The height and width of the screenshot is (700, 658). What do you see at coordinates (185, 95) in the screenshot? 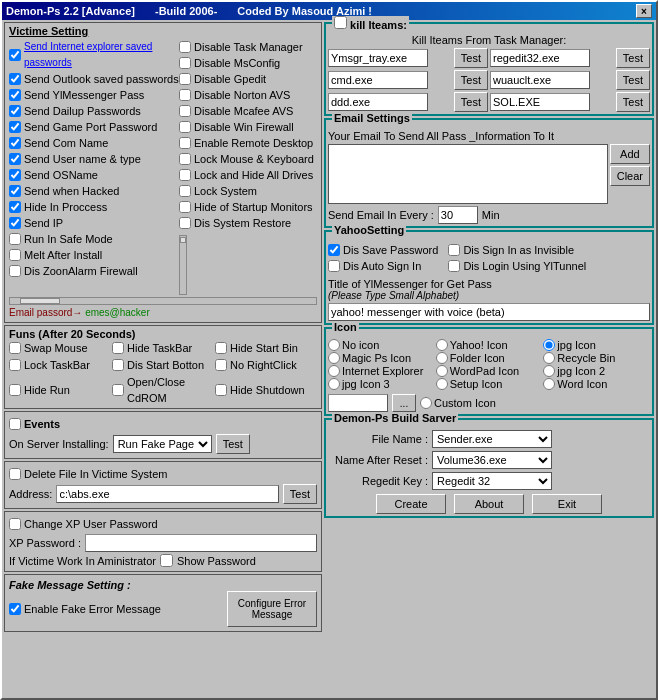
I see `cb-dis-norton` at bounding box center [185, 95].